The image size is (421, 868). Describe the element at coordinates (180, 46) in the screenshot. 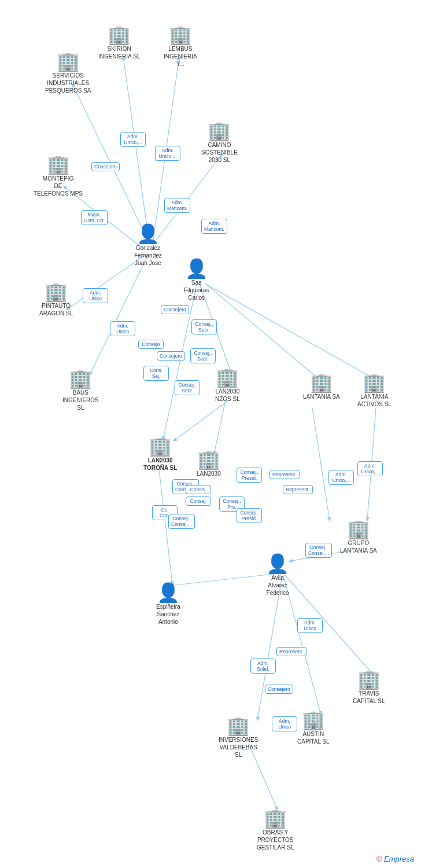

I see `node-lembus: 🏢 LEMBUSINGENIERIAY...` at that location.